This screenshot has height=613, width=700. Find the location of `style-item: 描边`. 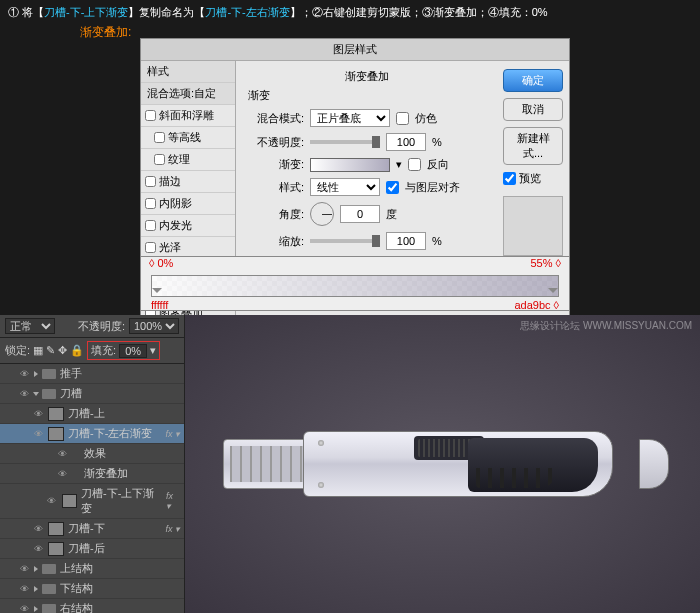

style-item: 描边 is located at coordinates (188, 182).